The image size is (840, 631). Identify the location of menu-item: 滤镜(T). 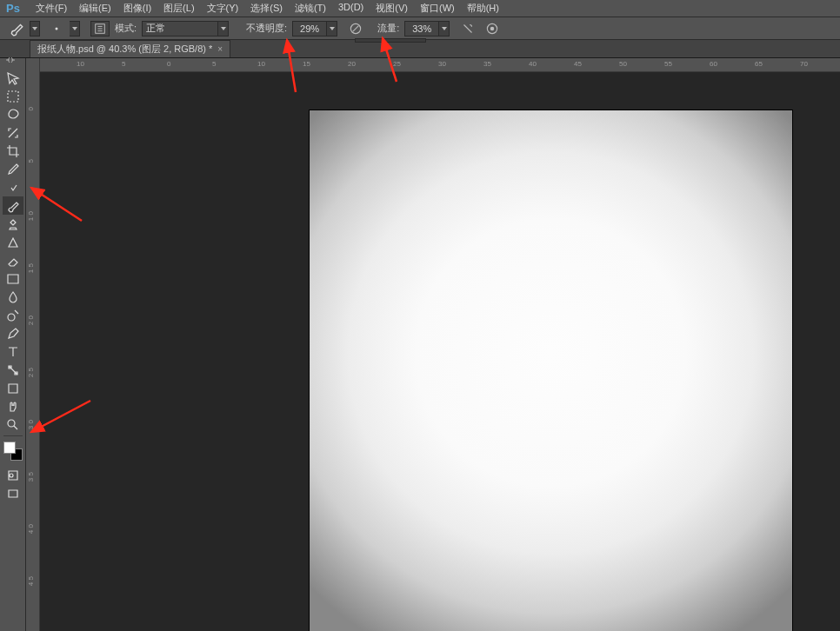
(310, 9).